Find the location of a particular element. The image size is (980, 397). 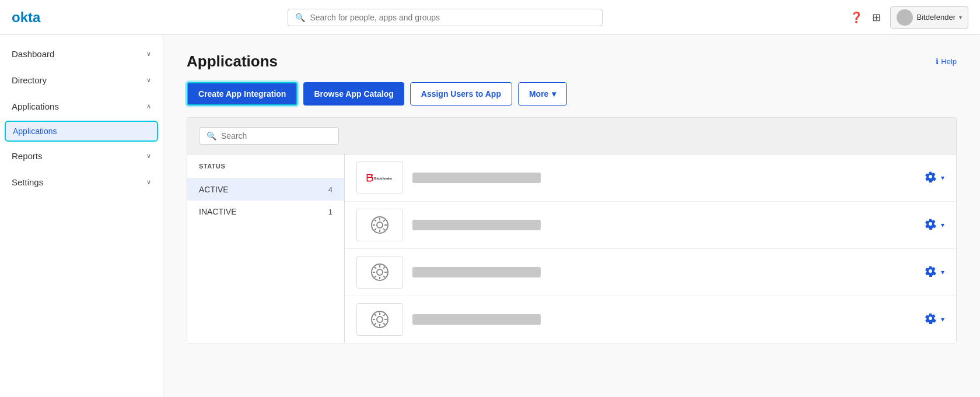

help-icon: ❓ is located at coordinates (856, 17).